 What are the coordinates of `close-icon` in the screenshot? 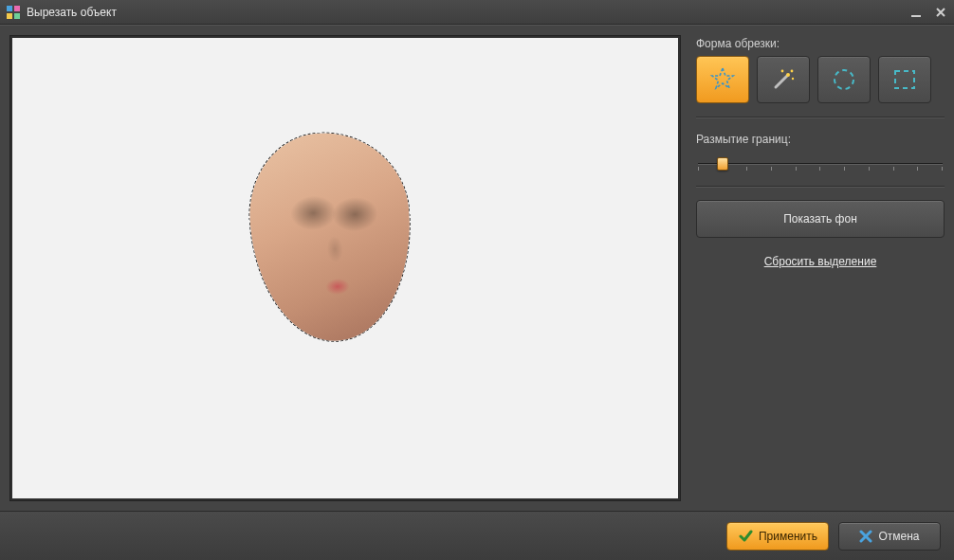 It's located at (866, 536).